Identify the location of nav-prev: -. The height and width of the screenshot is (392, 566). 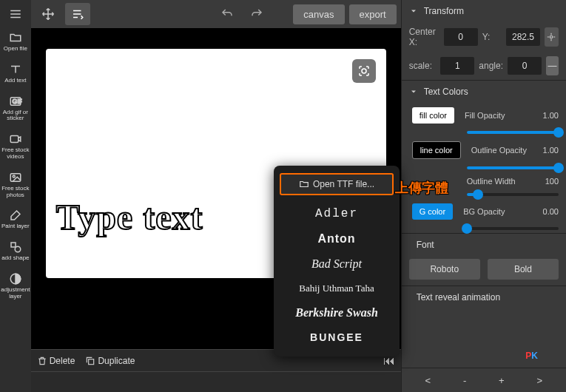
(465, 380).